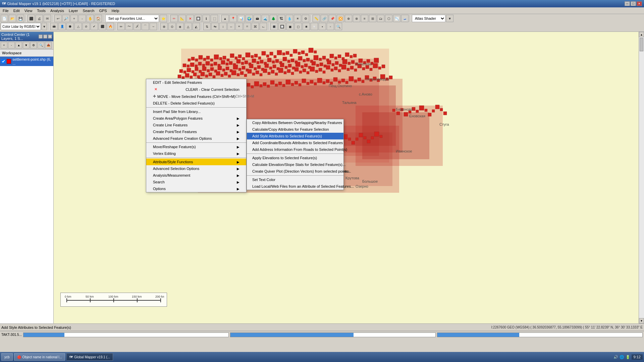  I want to click on sub-add-address: Add Address Information From Roads to Se…, so click(295, 149).